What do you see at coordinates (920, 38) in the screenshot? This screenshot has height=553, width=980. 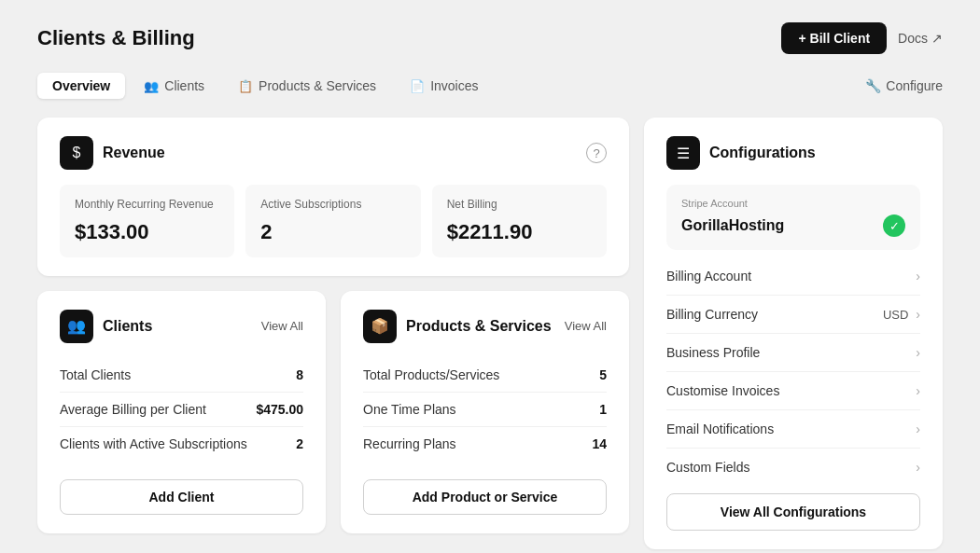 I see `docs-button: Docs ↗` at bounding box center [920, 38].